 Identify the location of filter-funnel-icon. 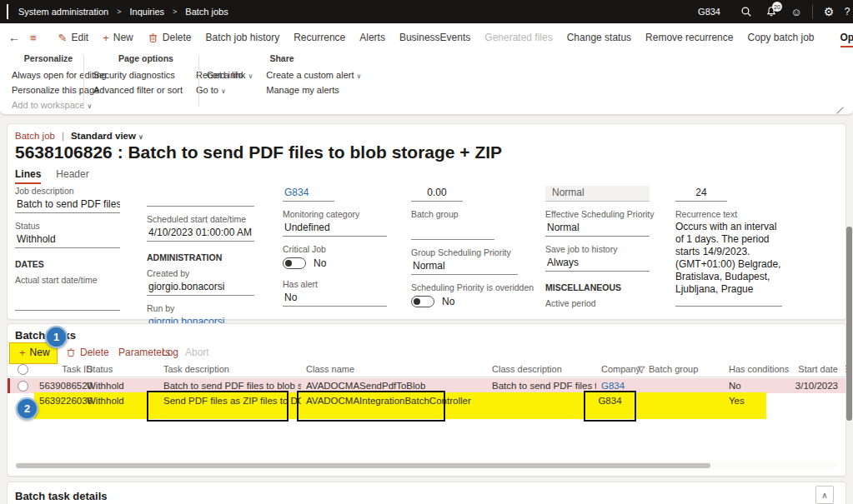
(641, 370).